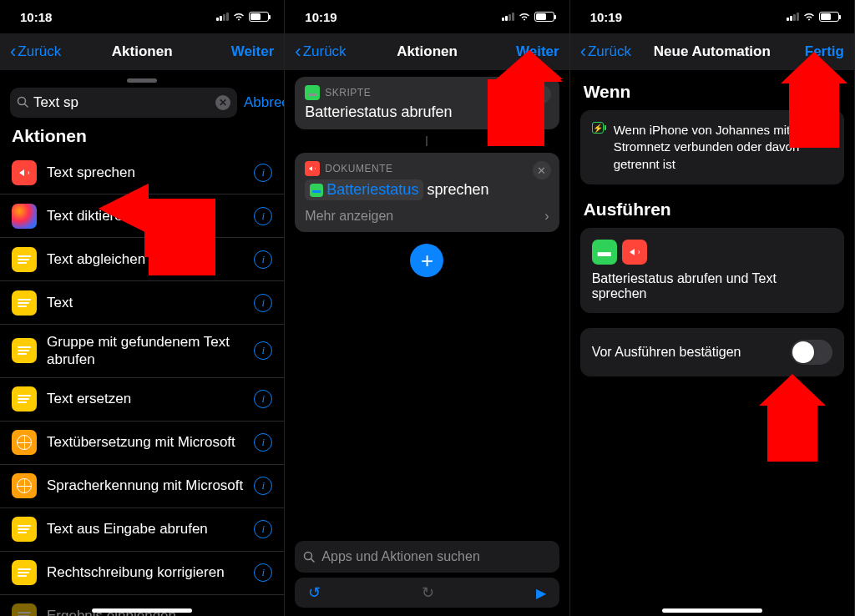  I want to click on search-input, so click(122, 103).